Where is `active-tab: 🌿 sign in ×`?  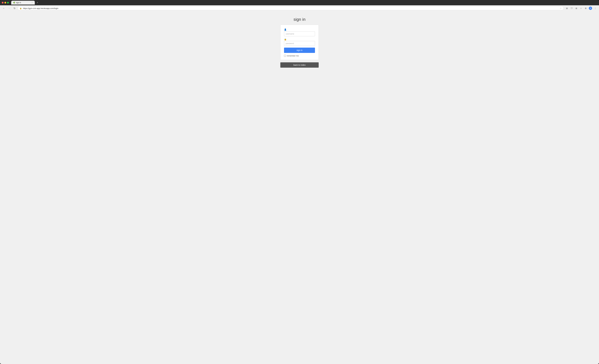 active-tab: 🌿 sign in × is located at coordinates (23, 3).